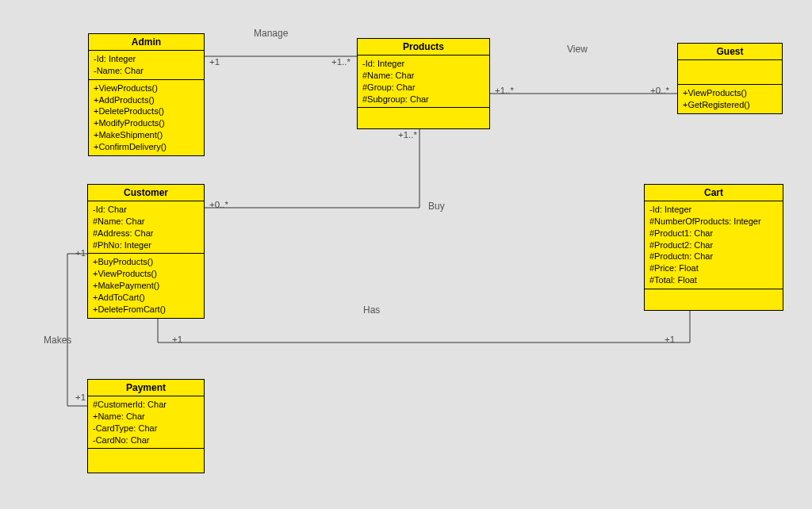 This screenshot has width=812, height=509. Describe the element at coordinates (423, 84) in the screenshot. I see `class-products: Products -Id: Integer #Name: Char #Group…` at that location.